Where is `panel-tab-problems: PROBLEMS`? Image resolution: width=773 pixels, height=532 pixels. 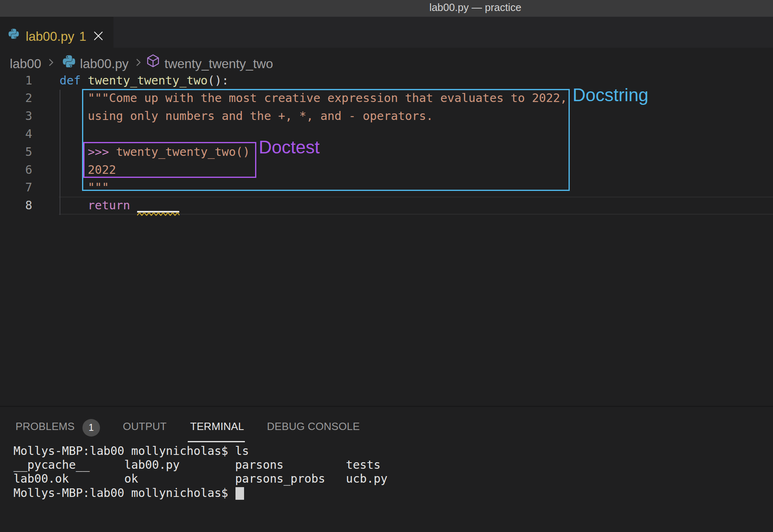 panel-tab-problems: PROBLEMS is located at coordinates (45, 427).